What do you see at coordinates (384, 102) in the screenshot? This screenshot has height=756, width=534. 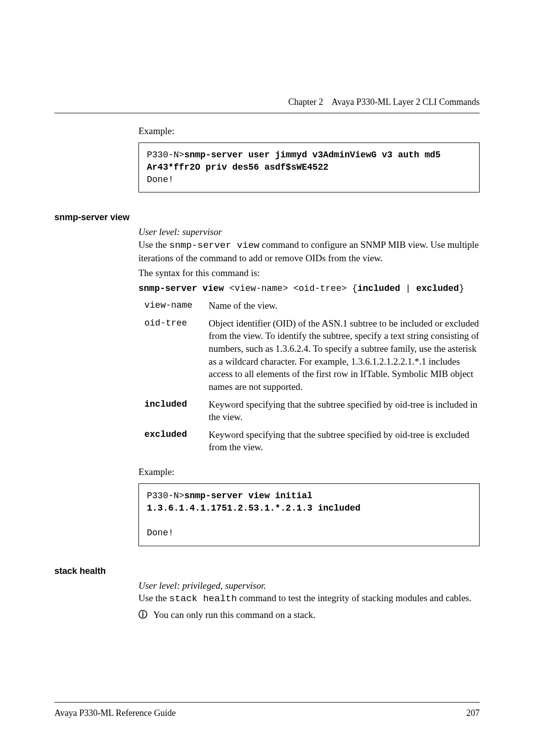 I see `header: Chapter 2 Avaya P330-ML Layer 2 CLI Comm…` at bounding box center [384, 102].